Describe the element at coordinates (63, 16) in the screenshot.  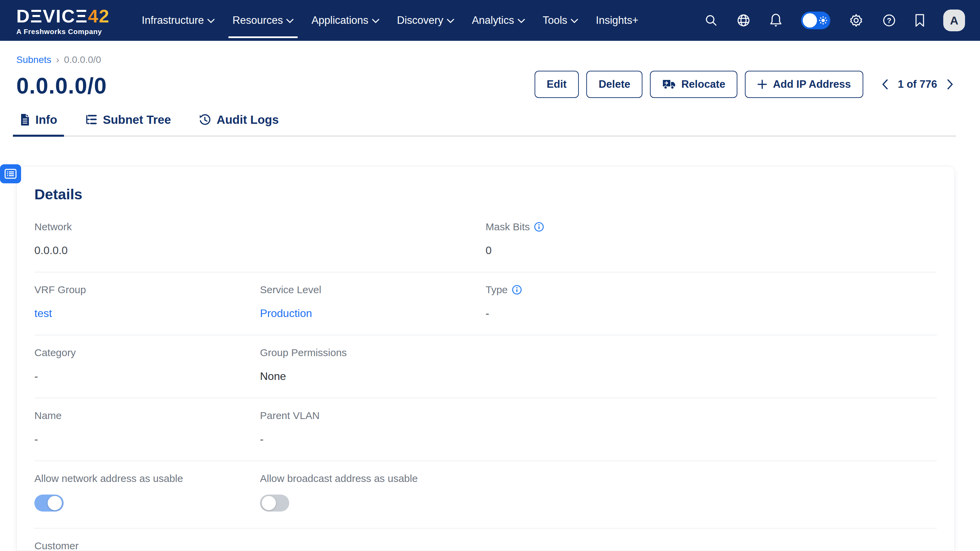
I see `brand-text: DΞVICΞ42` at that location.